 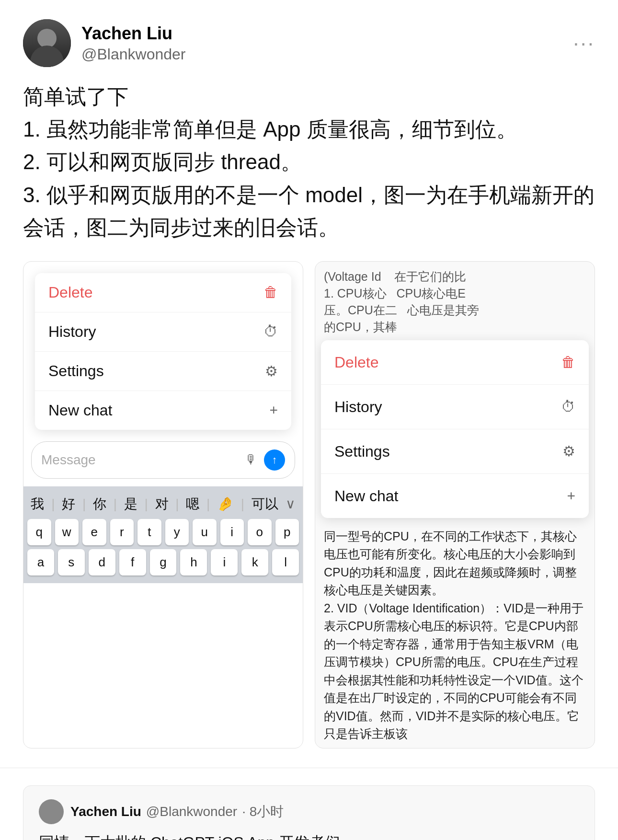 What do you see at coordinates (133, 34) in the screenshot?
I see `tweet-user-name: Yachen Liu` at bounding box center [133, 34].